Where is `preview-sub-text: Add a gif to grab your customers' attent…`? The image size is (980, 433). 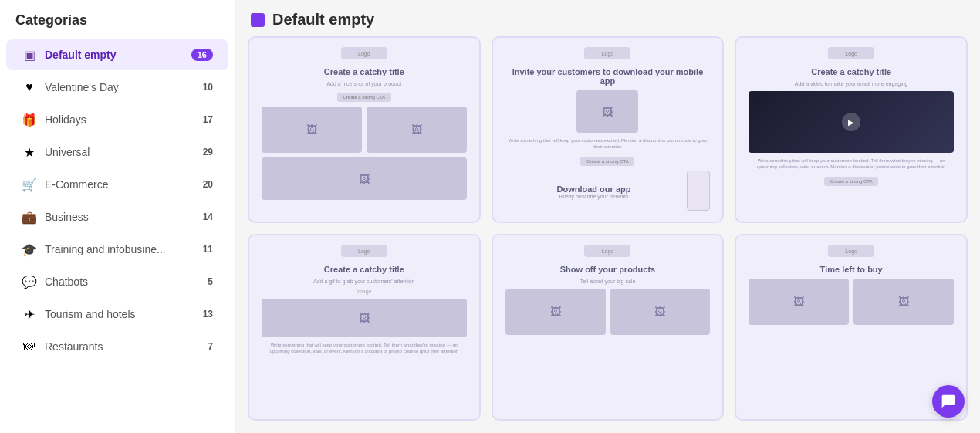 preview-sub-text: Add a gif to grab your customers' attent… is located at coordinates (364, 281).